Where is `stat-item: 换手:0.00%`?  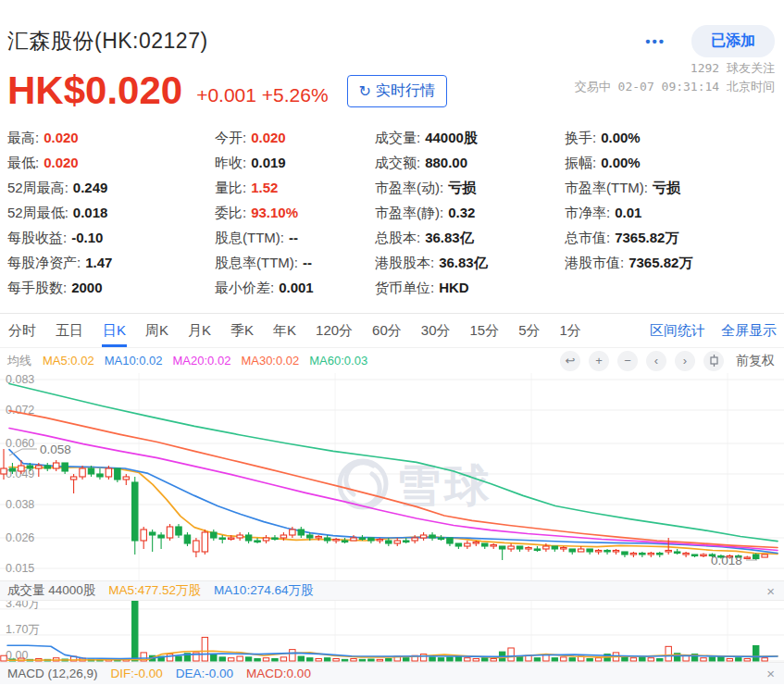 stat-item: 换手:0.00% is located at coordinates (670, 143).